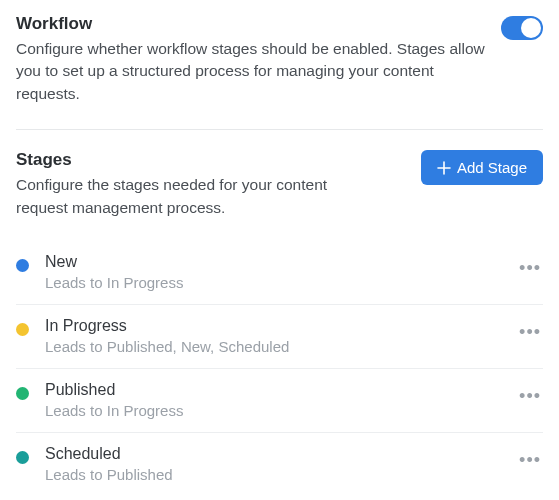 This screenshot has width=559, height=500. I want to click on stage-name: In Progress, so click(281, 326).